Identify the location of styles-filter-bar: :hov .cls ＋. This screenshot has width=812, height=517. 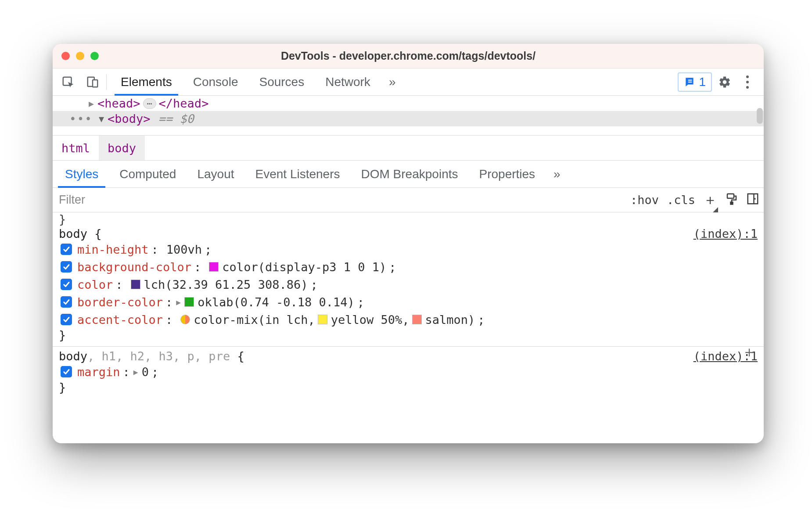
(408, 200).